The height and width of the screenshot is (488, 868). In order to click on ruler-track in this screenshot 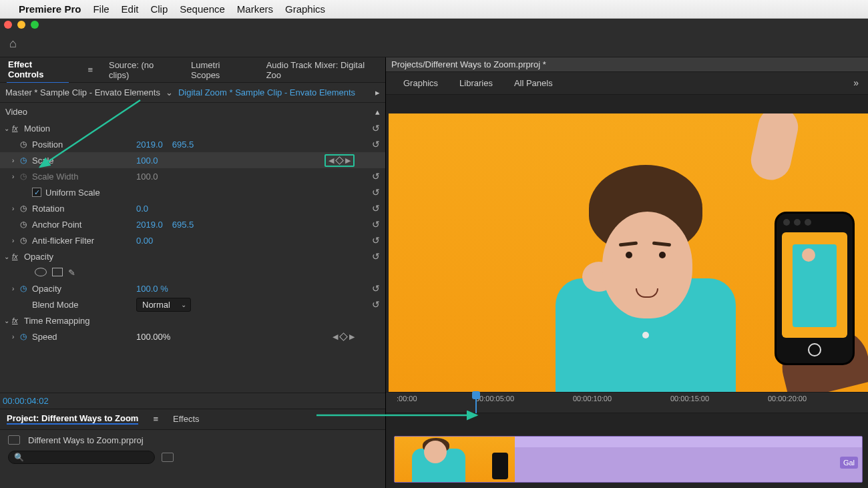, I will do `click(627, 409)`.